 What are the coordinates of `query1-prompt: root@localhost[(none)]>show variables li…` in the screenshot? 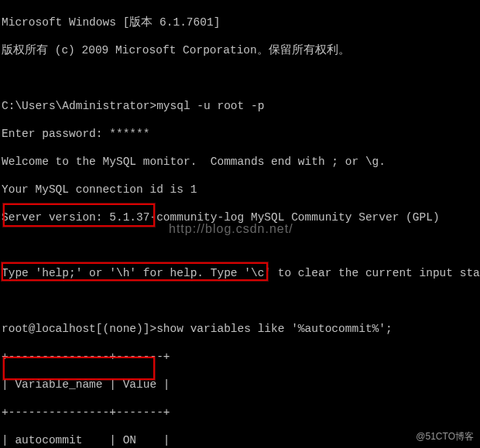 It's located at (240, 329).